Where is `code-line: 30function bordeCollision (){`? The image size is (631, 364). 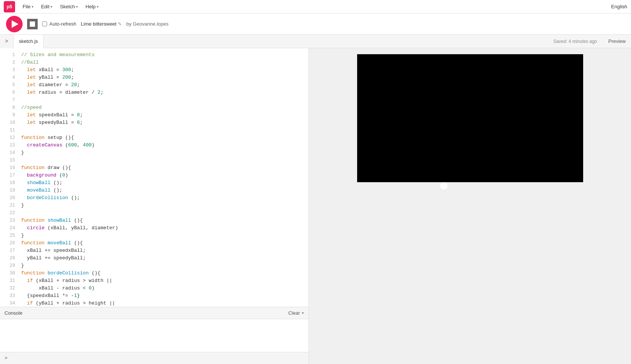
code-line: 30function bordeCollision (){ is located at coordinates (154, 273).